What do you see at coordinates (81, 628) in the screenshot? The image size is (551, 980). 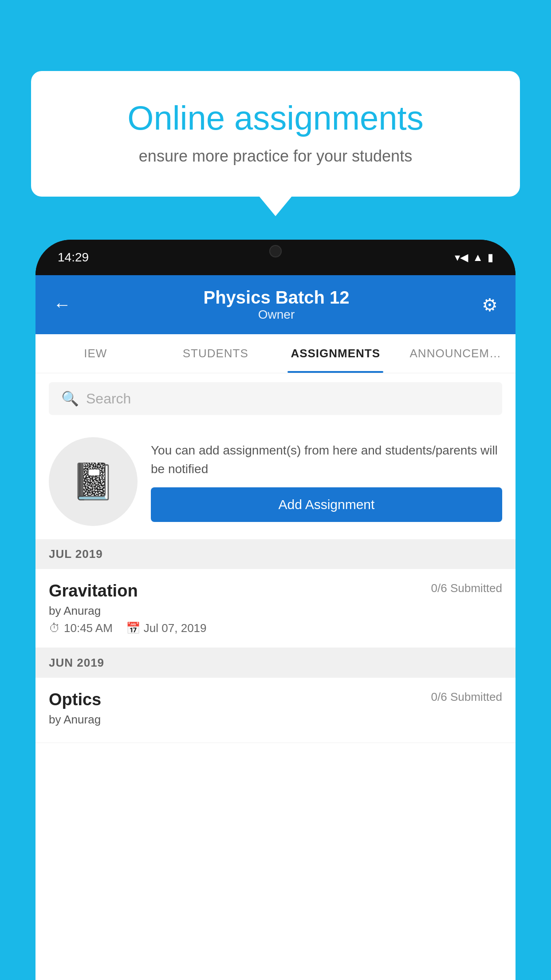 I see `assignment-time-gravitation: ⏱ 10:45 AM` at bounding box center [81, 628].